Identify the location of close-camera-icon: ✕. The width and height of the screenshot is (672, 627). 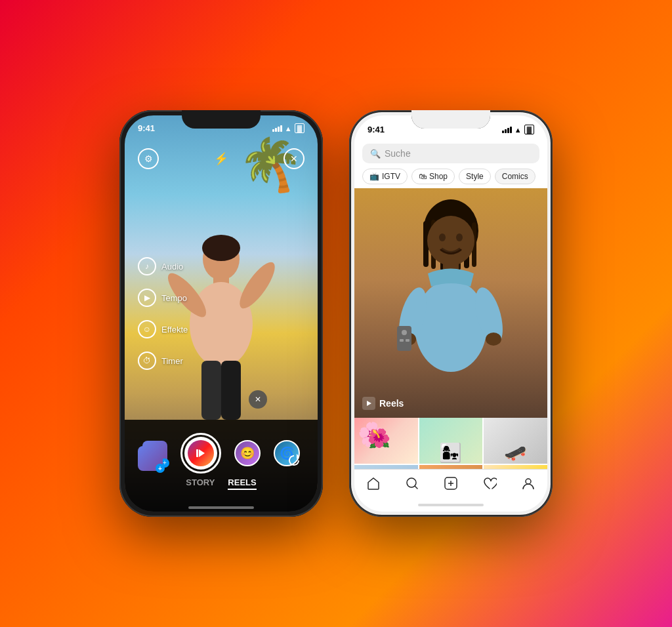
(294, 159).